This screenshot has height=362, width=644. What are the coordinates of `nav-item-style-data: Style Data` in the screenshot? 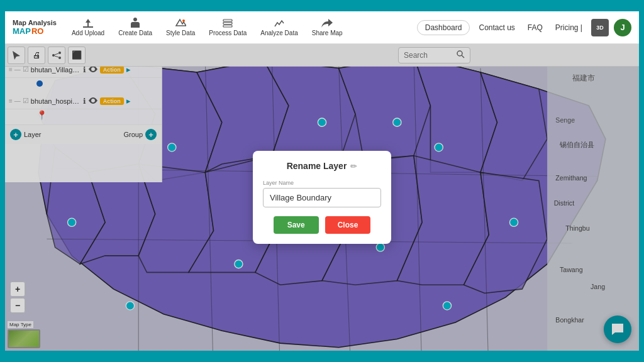 It's located at (180, 28).